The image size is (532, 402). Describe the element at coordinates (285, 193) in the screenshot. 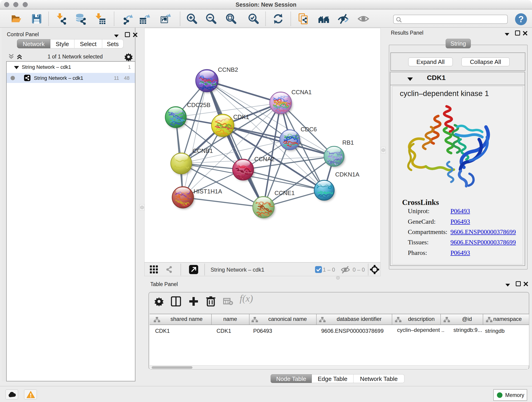

I see `svg-text: CCNE1` at that location.